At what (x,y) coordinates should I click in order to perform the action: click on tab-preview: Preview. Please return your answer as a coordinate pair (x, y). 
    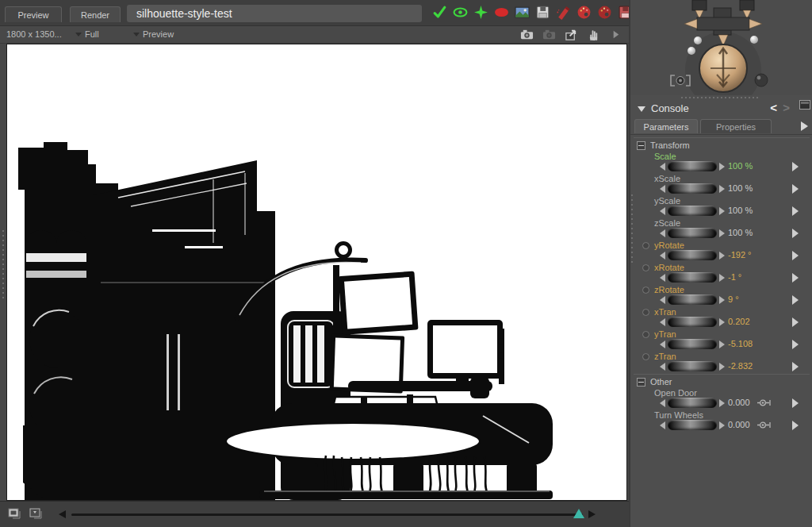
    Looking at the image, I should click on (33, 14).